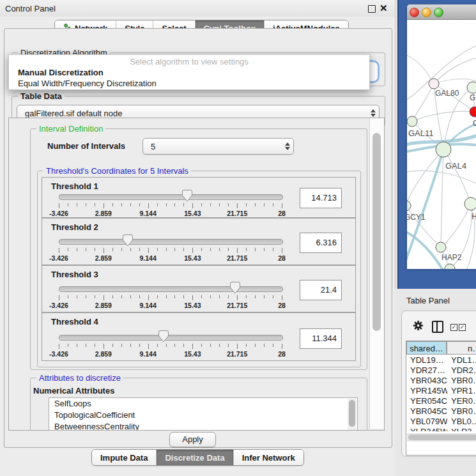 The image size is (476, 476). What do you see at coordinates (441, 360) in the screenshot?
I see `table-row: YDL19…YDL1…` at bounding box center [441, 360].